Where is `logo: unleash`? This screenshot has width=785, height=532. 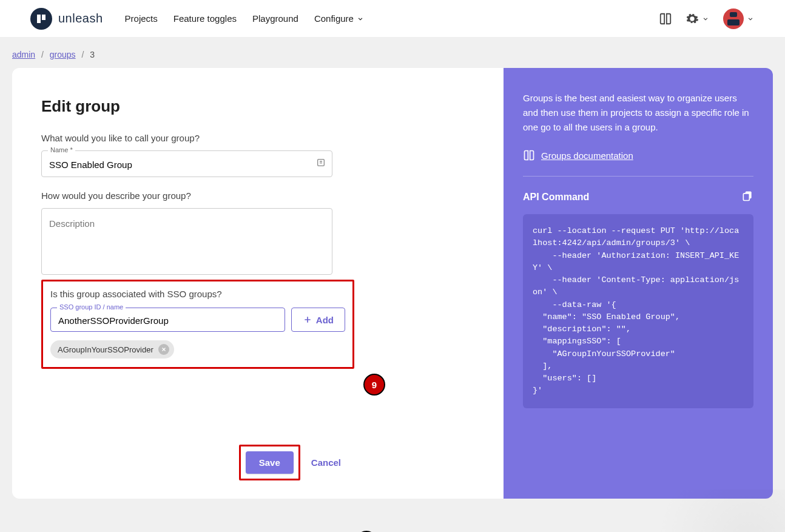 logo: unleash is located at coordinates (67, 19).